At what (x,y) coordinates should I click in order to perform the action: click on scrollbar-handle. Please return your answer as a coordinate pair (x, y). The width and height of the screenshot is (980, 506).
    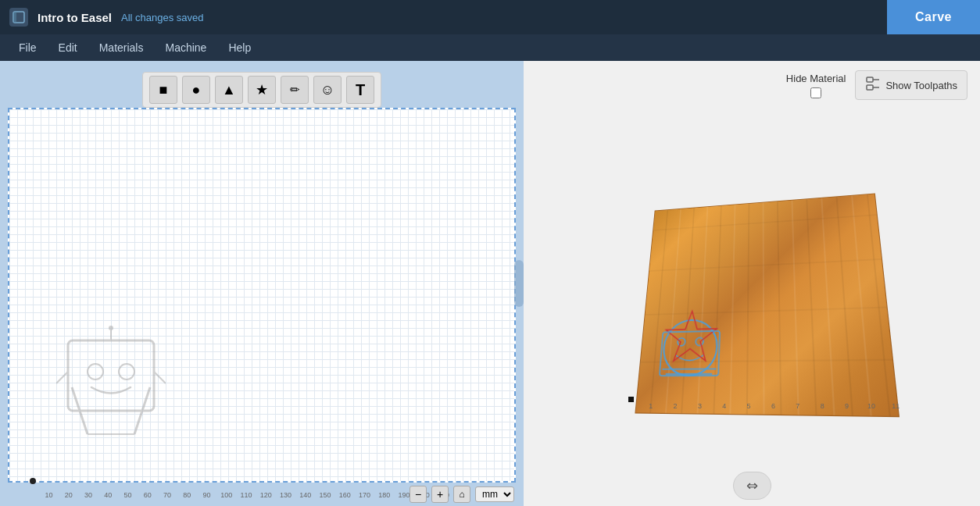
    Looking at the image, I should click on (519, 283).